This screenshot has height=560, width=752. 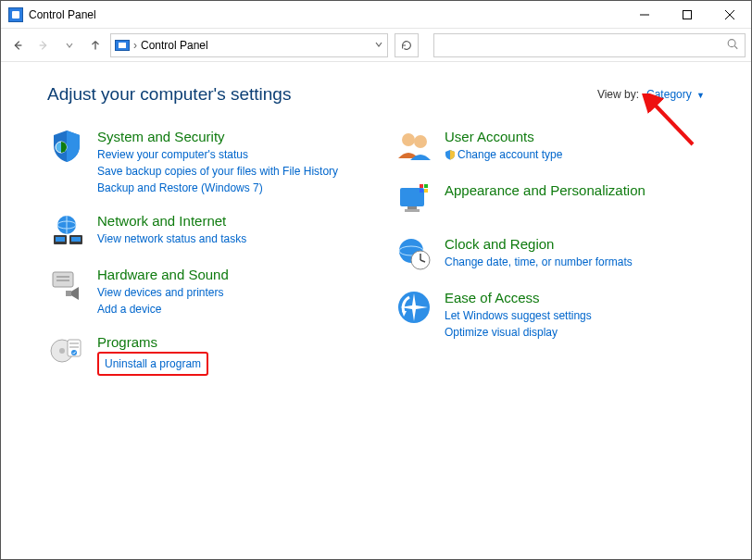 What do you see at coordinates (67, 146) in the screenshot?
I see `shield-icon` at bounding box center [67, 146].